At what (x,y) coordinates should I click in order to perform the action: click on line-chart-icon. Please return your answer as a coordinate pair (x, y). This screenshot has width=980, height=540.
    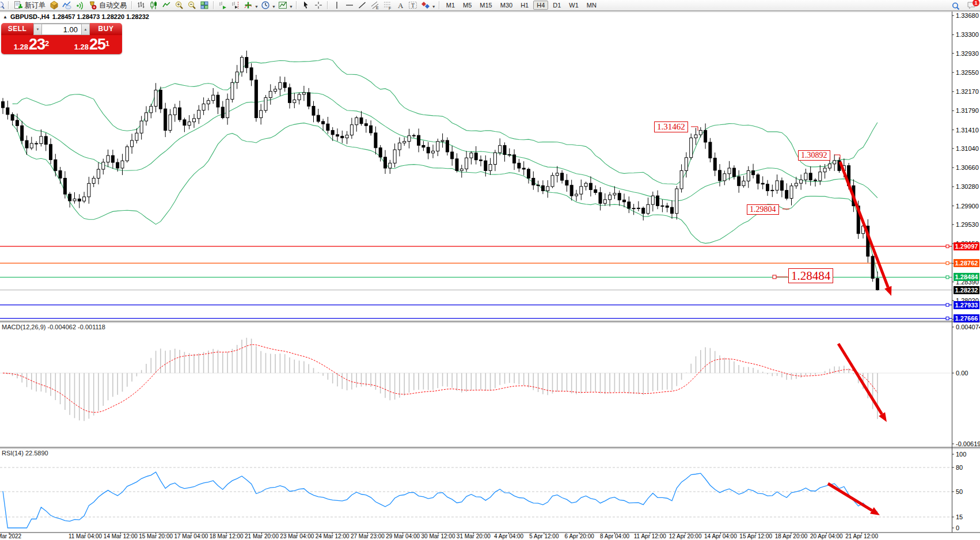
    Looking at the image, I should click on (166, 6).